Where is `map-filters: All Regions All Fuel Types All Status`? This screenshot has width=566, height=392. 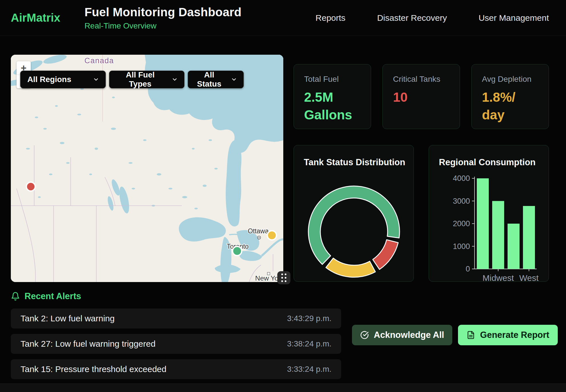 map-filters: All Regions All Fuel Types All Status is located at coordinates (132, 79).